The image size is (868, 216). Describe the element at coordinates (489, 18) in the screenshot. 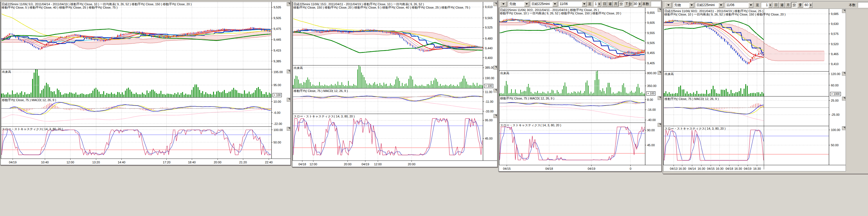

I see `axis-tick-label: 9,565` at that location.